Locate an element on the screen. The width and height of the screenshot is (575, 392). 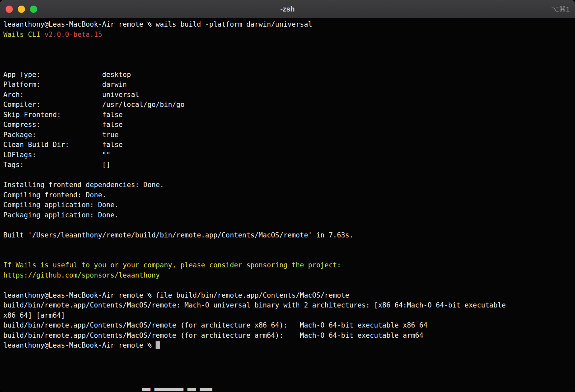
terminal-line: Clean Build Dir: false is located at coordinates (288, 145).